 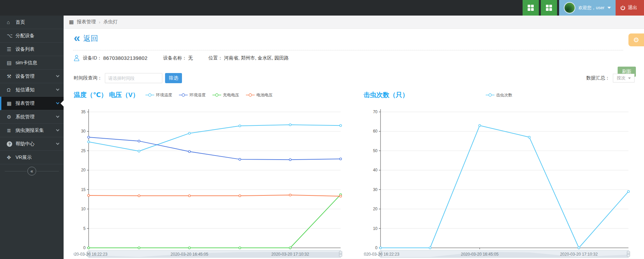 What do you see at coordinates (290, 254) in the screenshot?
I see `svg-text: 2020-03-20 17:10:32` at bounding box center [290, 254].